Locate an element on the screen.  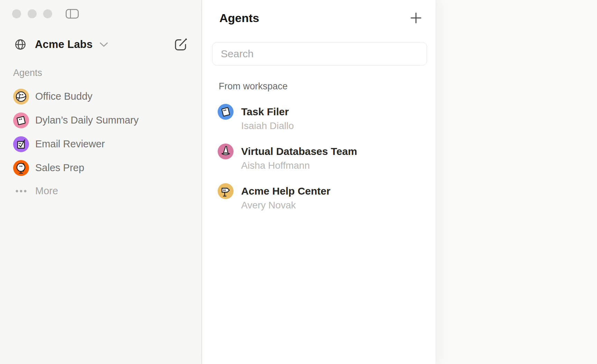
window-controls is located at coordinates (32, 14).